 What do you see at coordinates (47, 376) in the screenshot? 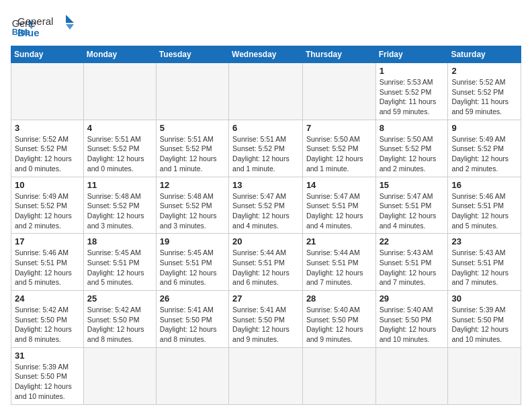
I see `cell-content: 31Sunrise: 5:39 AM Sunset: 5:50 PM Dayli…` at bounding box center [47, 376].